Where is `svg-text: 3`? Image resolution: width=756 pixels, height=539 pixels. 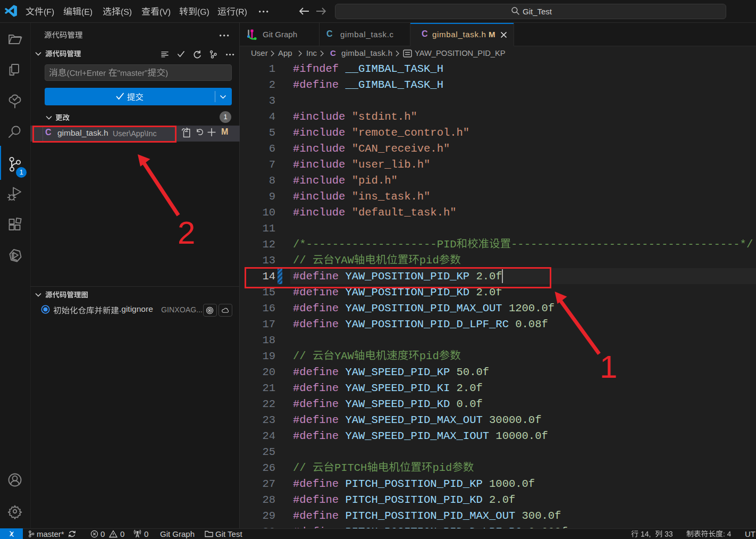
svg-text: 3 is located at coordinates (272, 101).